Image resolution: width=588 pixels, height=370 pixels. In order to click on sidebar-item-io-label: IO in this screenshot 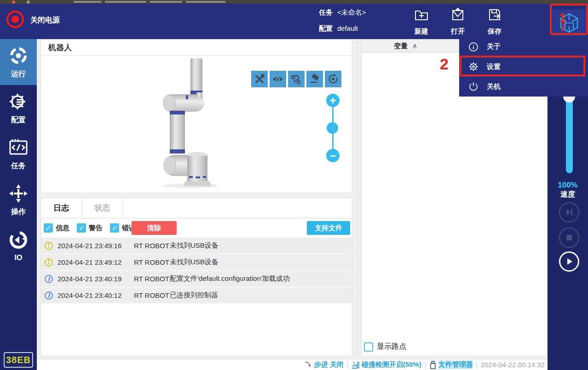, I will do `click(18, 258)`.